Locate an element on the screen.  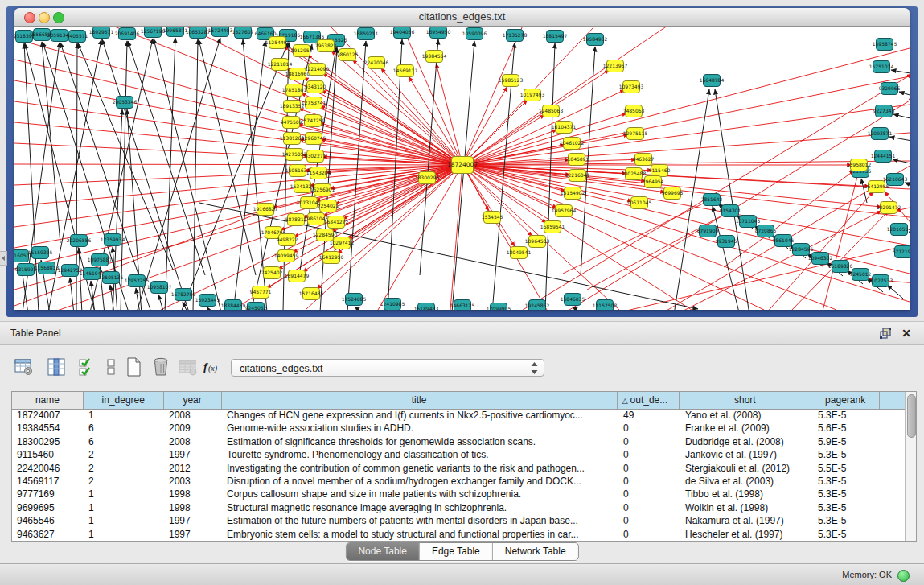
network-node: 16104371 is located at coordinates (565, 127).